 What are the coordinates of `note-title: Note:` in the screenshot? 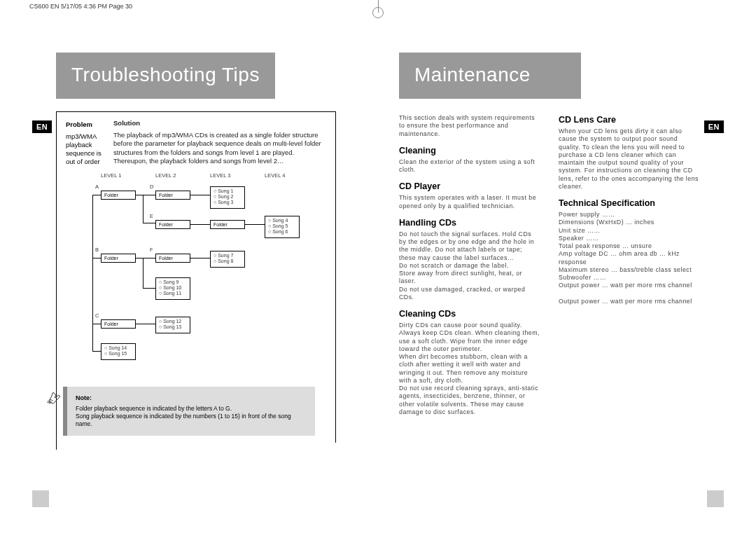 It's located at (192, 398).